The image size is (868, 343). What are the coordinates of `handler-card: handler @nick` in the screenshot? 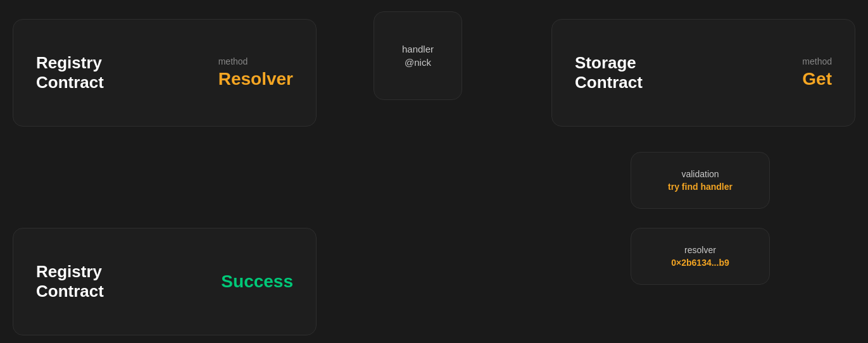 It's located at (418, 56).